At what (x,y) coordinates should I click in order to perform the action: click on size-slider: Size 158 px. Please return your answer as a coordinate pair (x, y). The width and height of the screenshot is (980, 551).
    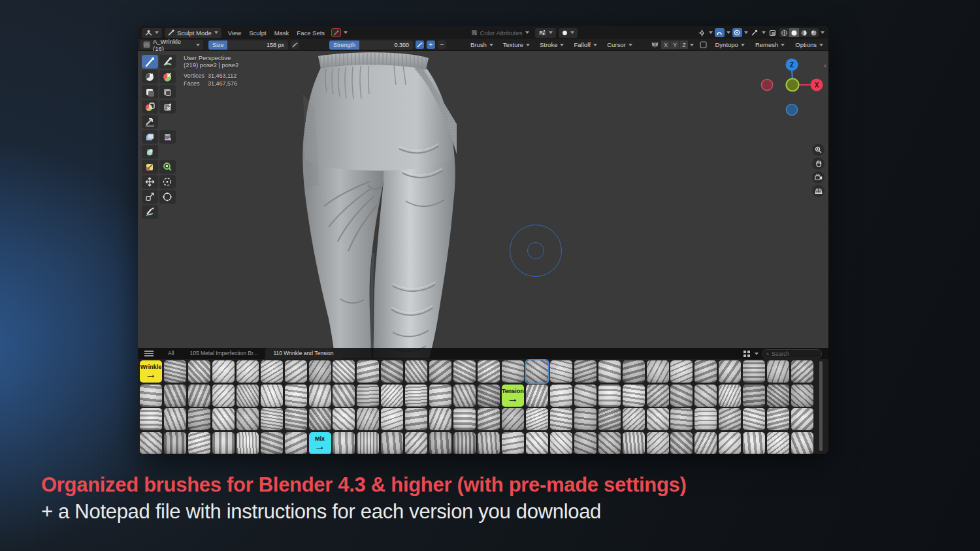
    Looking at the image, I should click on (248, 45).